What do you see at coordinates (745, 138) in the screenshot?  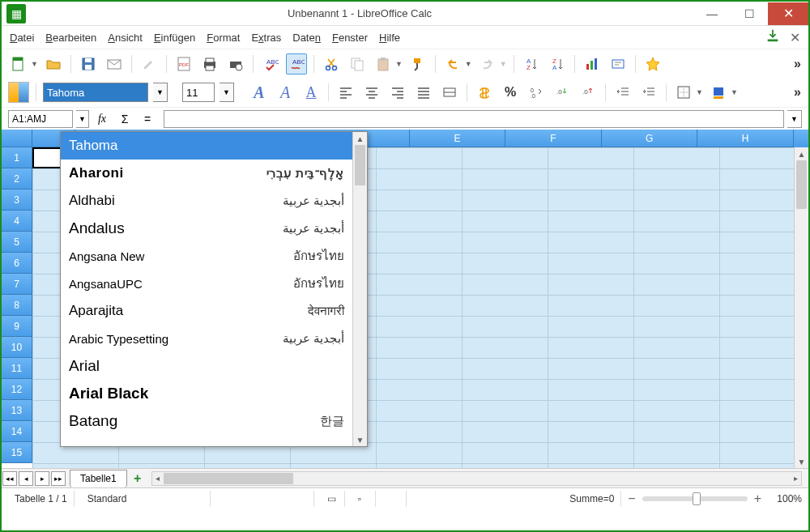 I see `col-header: H` at bounding box center [745, 138].